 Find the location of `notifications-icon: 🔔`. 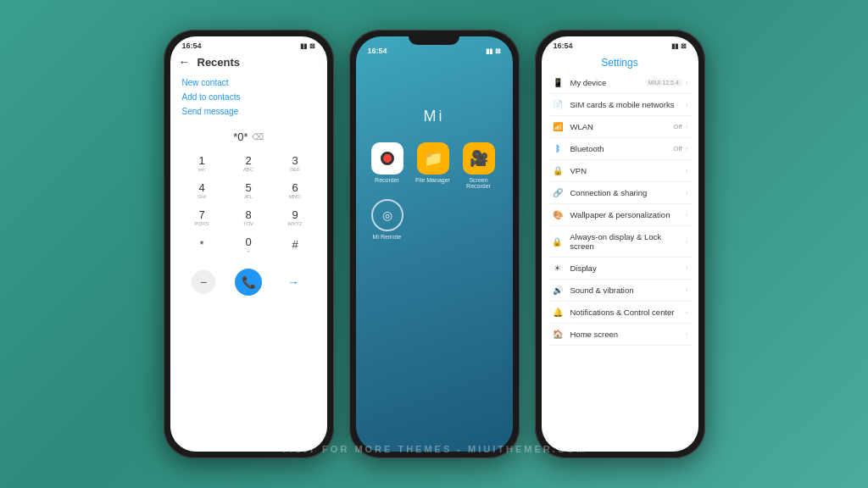

notifications-icon: 🔔 is located at coordinates (558, 312).